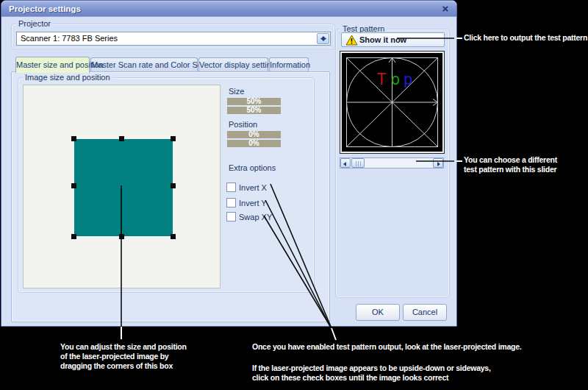 The height and width of the screenshot is (390, 588). I want to click on resize-handle-ne, so click(173, 138).